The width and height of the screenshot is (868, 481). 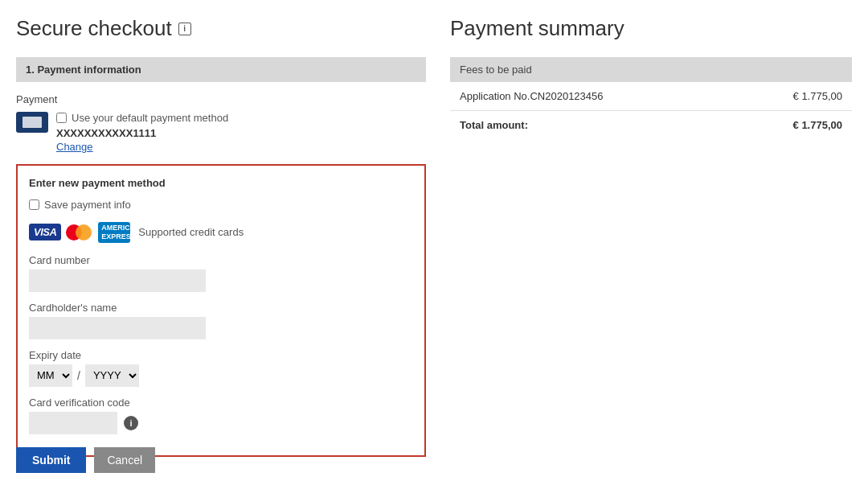 I want to click on page-title: Secure checkout i, so click(x=221, y=29).